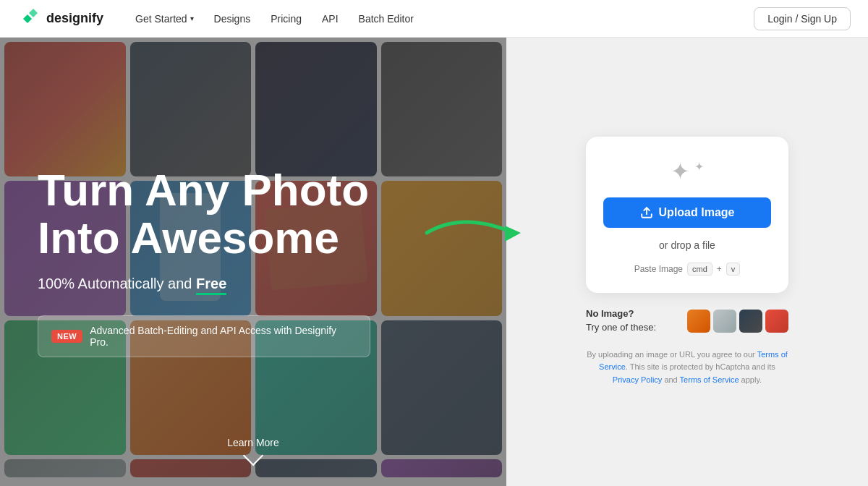 Image resolution: width=868 pixels, height=486 pixels. I want to click on hero-subtitle: 100% Automatically and Free, so click(253, 284).